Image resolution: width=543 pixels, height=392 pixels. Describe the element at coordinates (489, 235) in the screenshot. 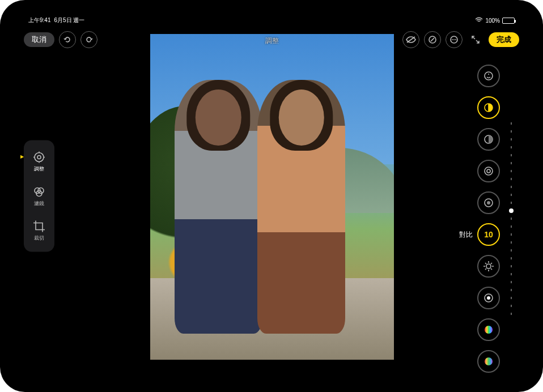

I see `adjust-contrast-value: 10` at that location.